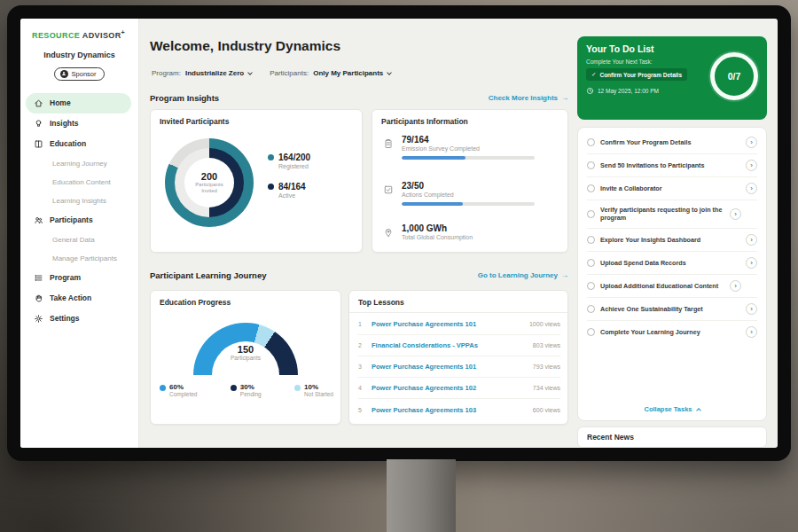 This screenshot has height=532, width=798. I want to click on gear-icon, so click(39, 319).